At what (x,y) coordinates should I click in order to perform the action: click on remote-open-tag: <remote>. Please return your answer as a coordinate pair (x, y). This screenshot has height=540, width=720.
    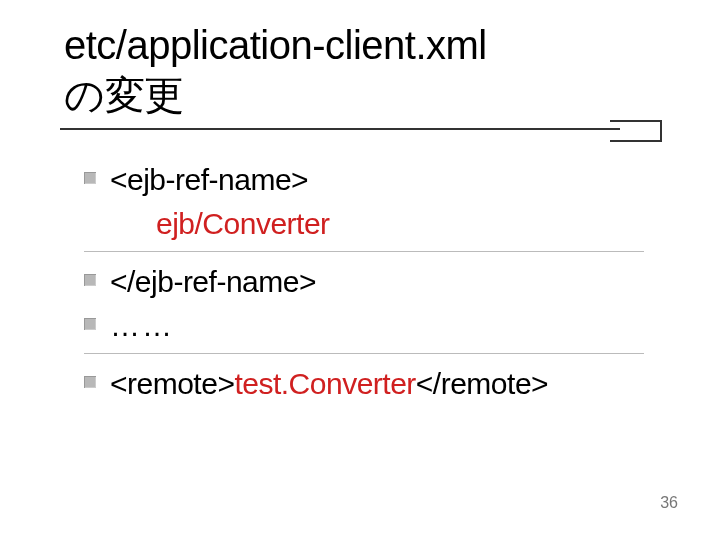
    Looking at the image, I should click on (172, 384).